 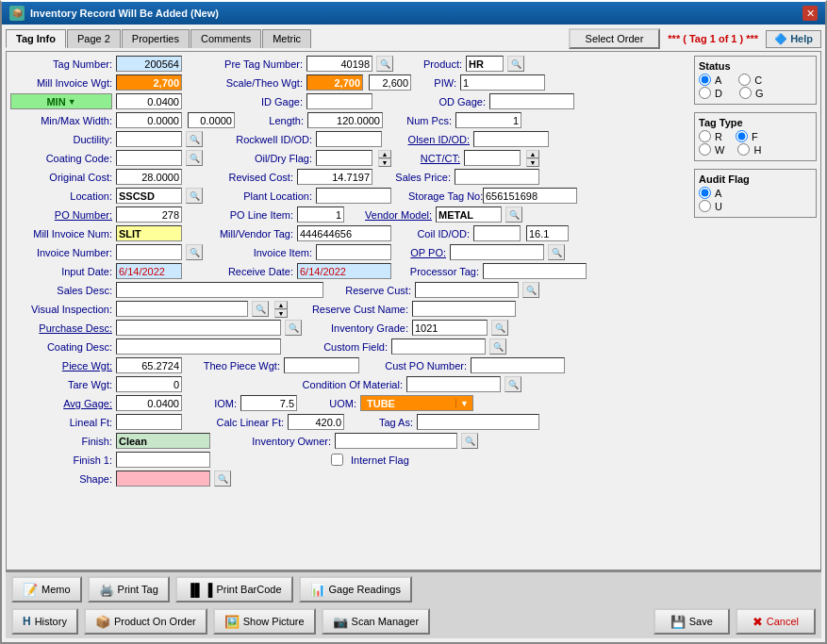 I want to click on reserve-cust-search-button: 🔍, so click(x=531, y=290).